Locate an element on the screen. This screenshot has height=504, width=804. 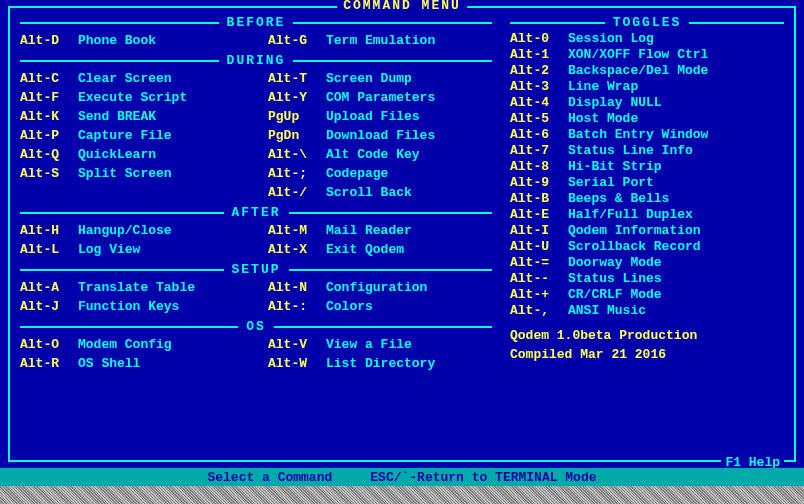
key-label: Alt-Y is located at coordinates (297, 98).